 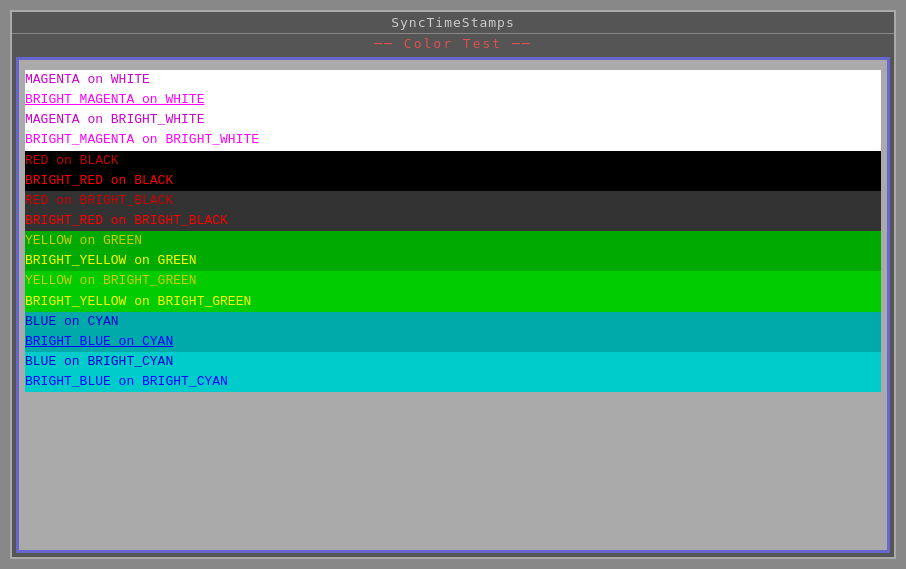 I want to click on color-line-m-on-bw: MAGENTA on BRIGHT_WHITE, so click(x=453, y=120).